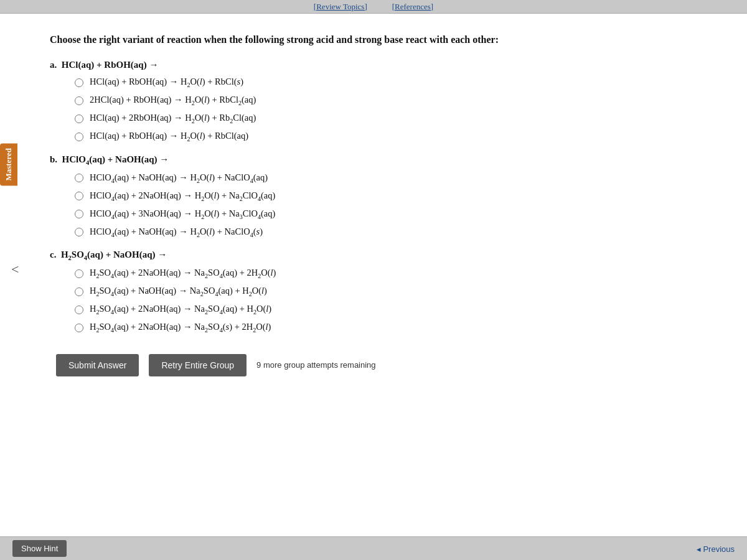 The height and width of the screenshot is (560, 747). Describe the element at coordinates (380, 40) in the screenshot. I see `question-title: Choose the right variant of reaction whe…` at that location.